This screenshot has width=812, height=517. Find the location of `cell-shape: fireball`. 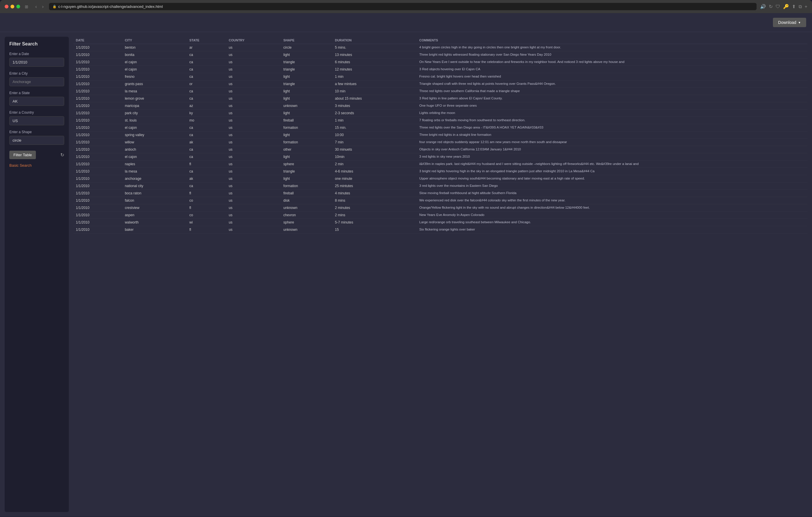

cell-shape: fireball is located at coordinates (307, 193).